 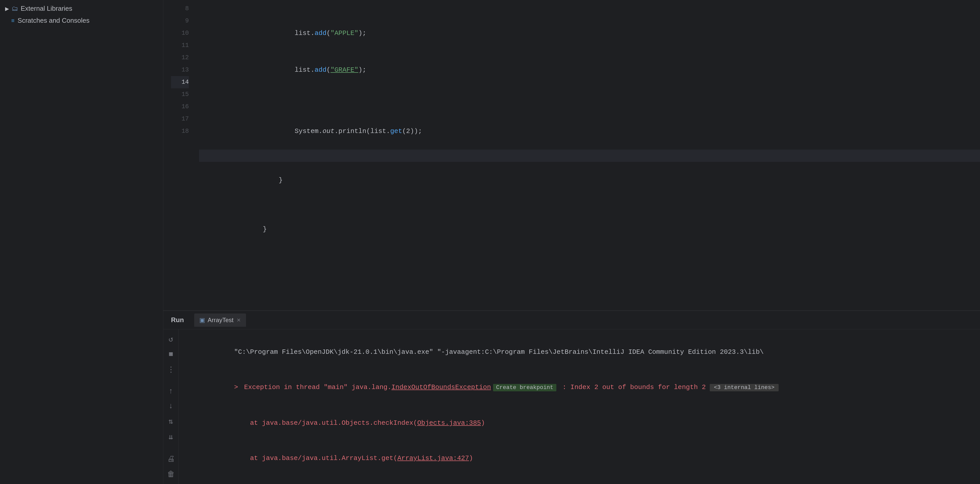 I want to click on library-icon: 🗂, so click(x=15, y=8).